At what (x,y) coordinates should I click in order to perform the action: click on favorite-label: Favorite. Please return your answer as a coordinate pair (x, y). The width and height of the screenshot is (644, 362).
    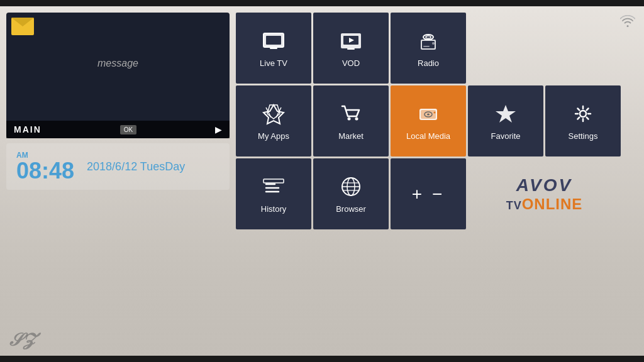
    Looking at the image, I should click on (506, 136).